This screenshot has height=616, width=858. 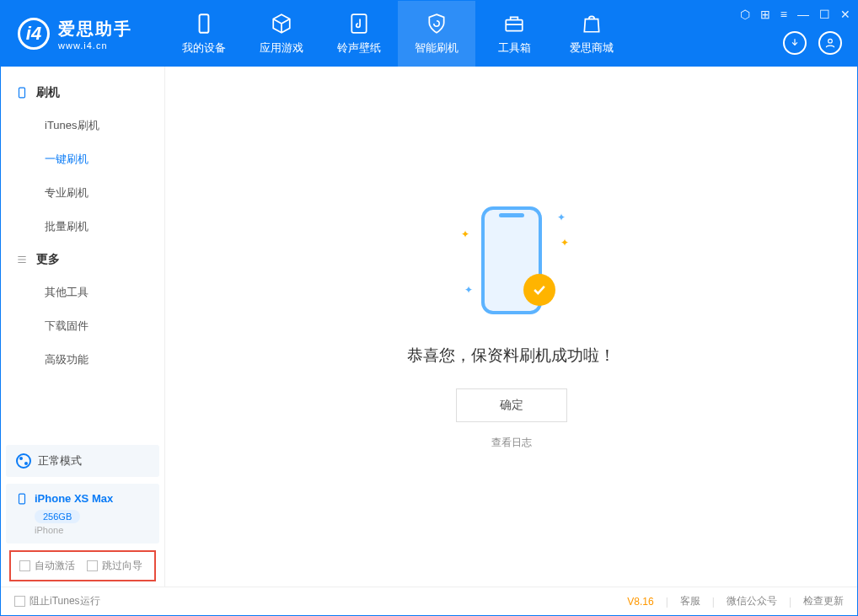 What do you see at coordinates (95, 46) in the screenshot?
I see `app-subtitle: www.i4.cn` at bounding box center [95, 46].